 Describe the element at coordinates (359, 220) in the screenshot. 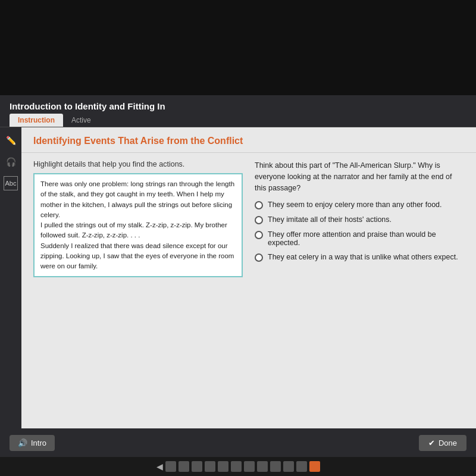

I see `option-2: They imitate all of their hosts' actions…` at that location.